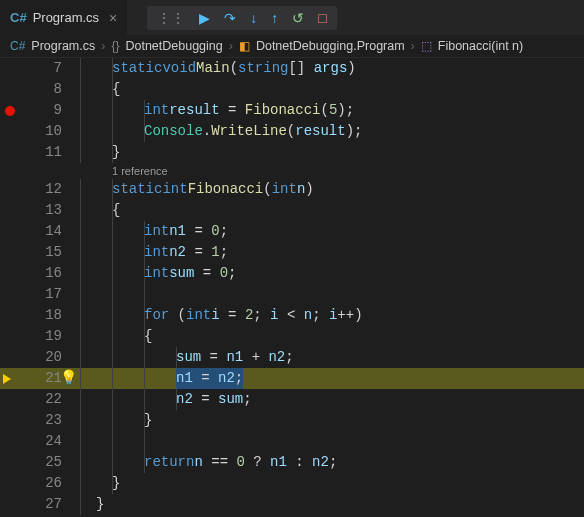  I want to click on breadcrumb-method: Fibonacci(int n), so click(480, 46).